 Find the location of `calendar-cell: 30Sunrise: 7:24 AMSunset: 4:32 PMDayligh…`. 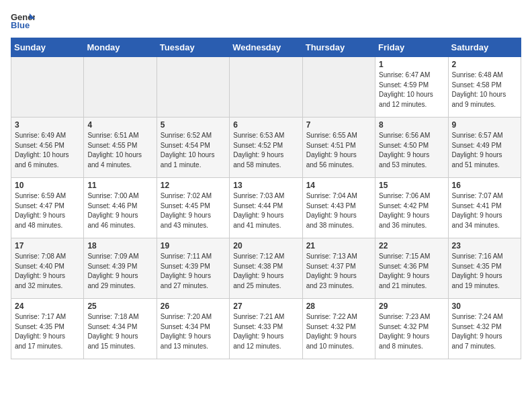

calendar-cell: 30Sunrise: 7:24 AMSunset: 4:32 PMDayligh… is located at coordinates (484, 329).